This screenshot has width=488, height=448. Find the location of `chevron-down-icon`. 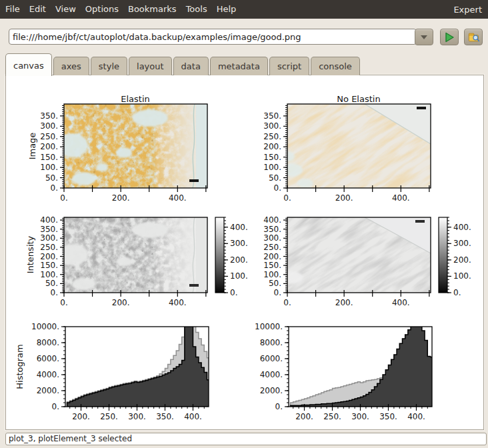

chevron-down-icon is located at coordinates (424, 37).